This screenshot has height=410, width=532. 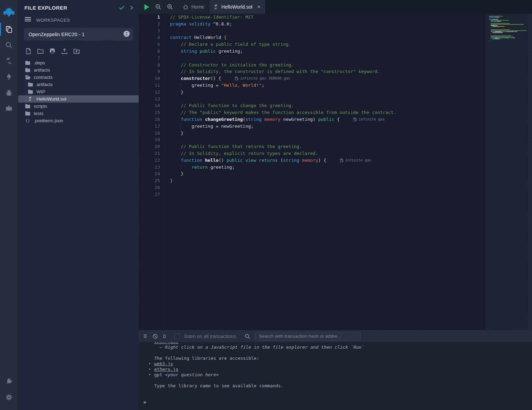 What do you see at coordinates (28, 120) in the screenshot?
I see `braces-icon: {}` at bounding box center [28, 120].